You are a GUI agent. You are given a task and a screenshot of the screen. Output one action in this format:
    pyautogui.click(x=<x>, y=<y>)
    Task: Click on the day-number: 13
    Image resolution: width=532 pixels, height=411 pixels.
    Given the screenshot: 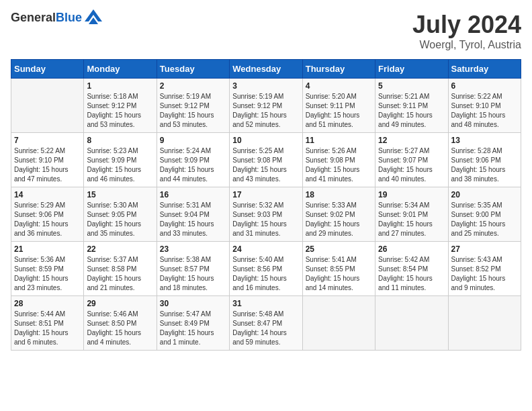 What is the action you would take?
    pyautogui.click(x=485, y=140)
    